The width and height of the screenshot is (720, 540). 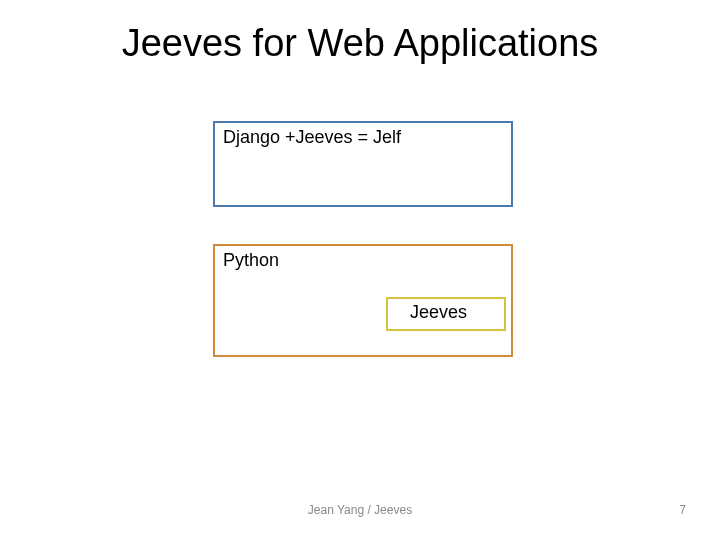 I want to click on box-python-label: Python, so click(x=251, y=260).